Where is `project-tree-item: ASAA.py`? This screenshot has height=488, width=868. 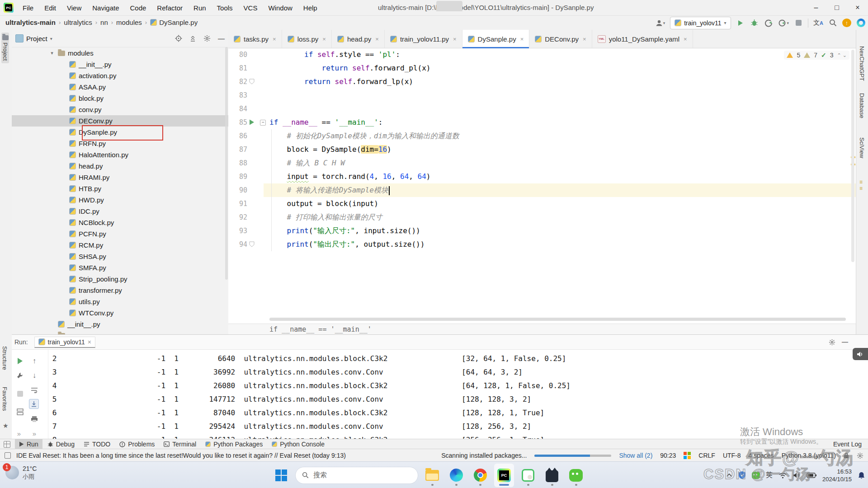 project-tree-item: ASAA.py is located at coordinates (120, 87).